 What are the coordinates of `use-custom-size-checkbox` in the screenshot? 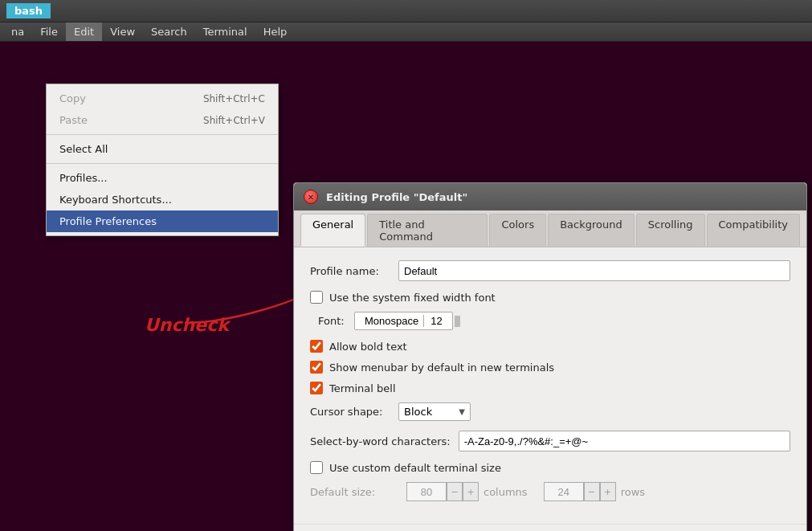 It's located at (316, 468).